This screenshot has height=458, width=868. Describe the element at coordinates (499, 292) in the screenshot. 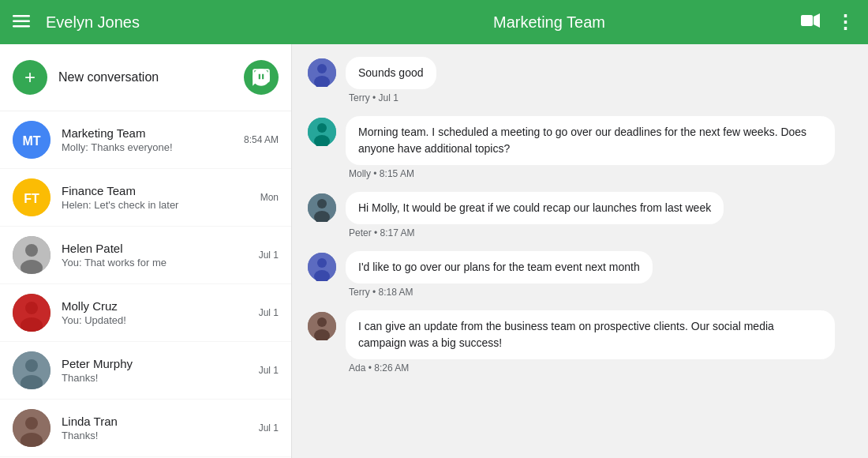

I see `message-meta: Terry • 8:18 AM` at that location.